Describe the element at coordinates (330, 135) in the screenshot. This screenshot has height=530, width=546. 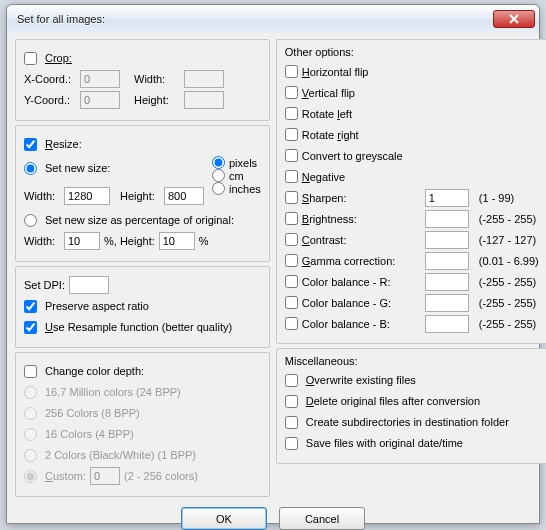
I see `rotate-right-label: Rotate rightRotate right` at that location.